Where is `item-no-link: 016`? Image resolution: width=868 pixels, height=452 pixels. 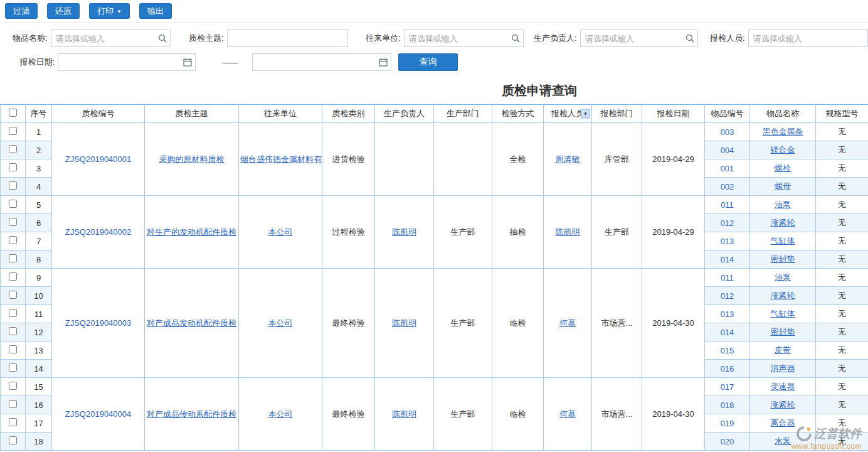 item-no-link: 016 is located at coordinates (728, 369).